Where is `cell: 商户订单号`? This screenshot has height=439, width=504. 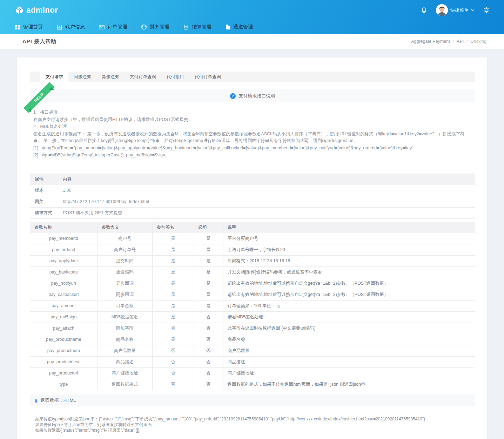
cell: 商户订单号 is located at coordinates (125, 250).